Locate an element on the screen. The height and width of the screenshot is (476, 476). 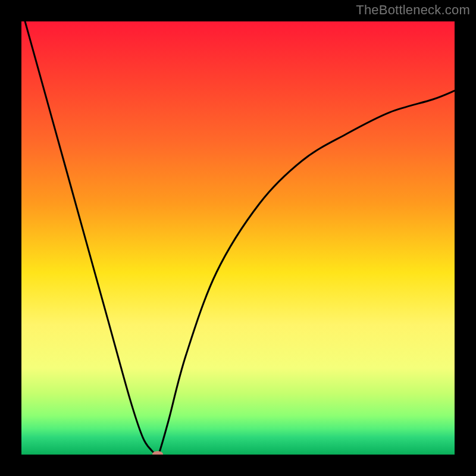
watermark-text: TheBottleneck.com is located at coordinates (413, 10).